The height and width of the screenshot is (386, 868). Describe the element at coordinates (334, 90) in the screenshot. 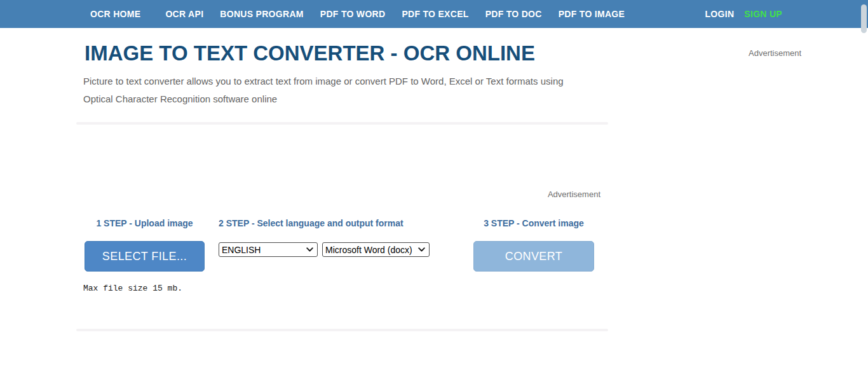

I see `page-subtitle: Picture to text converter allows you to …` at that location.